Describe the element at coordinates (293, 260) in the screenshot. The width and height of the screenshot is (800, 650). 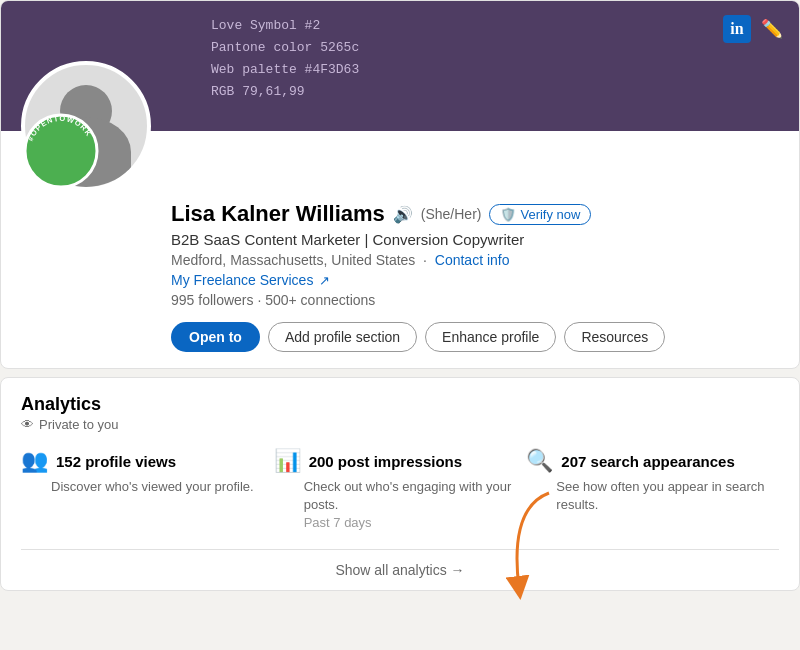
I see `location-text: Medford, Massachusetts, United States` at that location.